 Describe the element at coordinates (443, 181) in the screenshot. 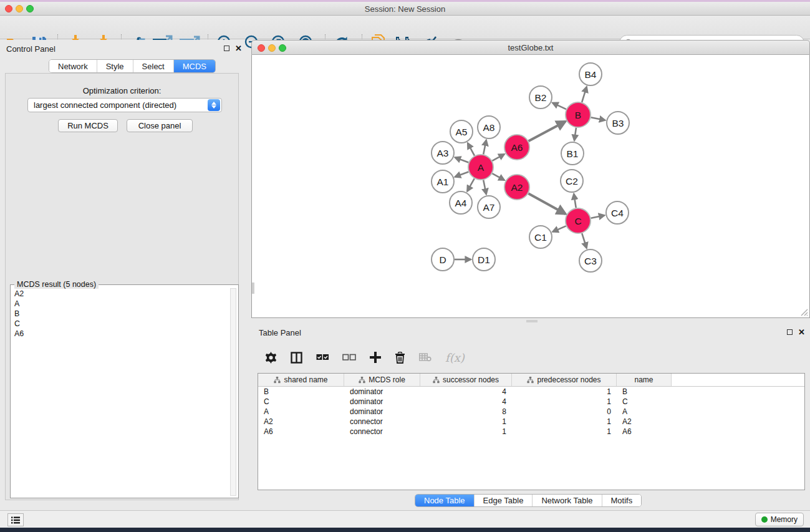

I see `node-A1: A1` at that location.